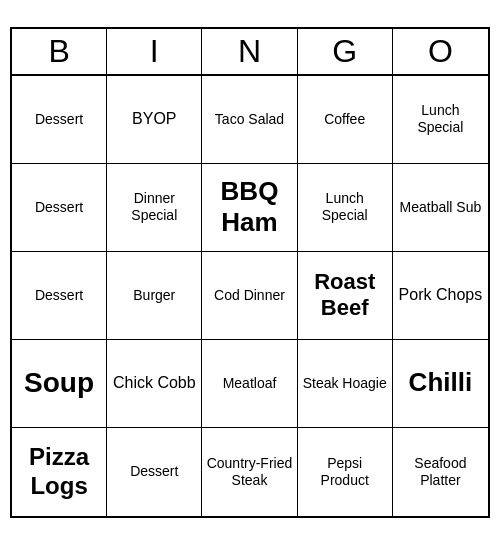 This screenshot has height=544, width=500. I want to click on cell-text-20: Pizza Logs, so click(59, 472).